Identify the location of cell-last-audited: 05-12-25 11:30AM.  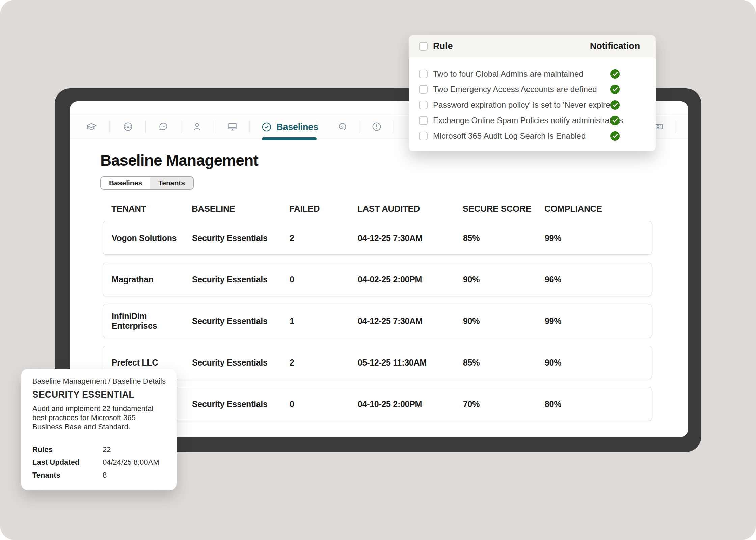
(410, 362).